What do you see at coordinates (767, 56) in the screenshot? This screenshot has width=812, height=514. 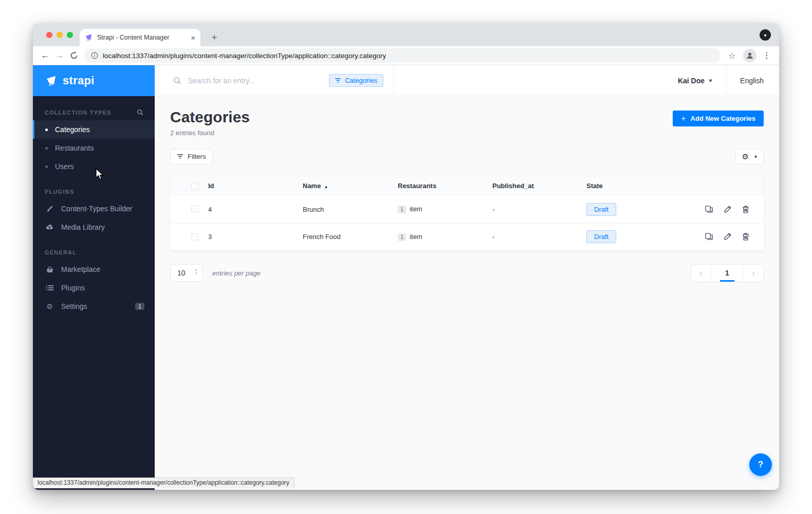 I see `browser-menu-button: ⋮` at bounding box center [767, 56].